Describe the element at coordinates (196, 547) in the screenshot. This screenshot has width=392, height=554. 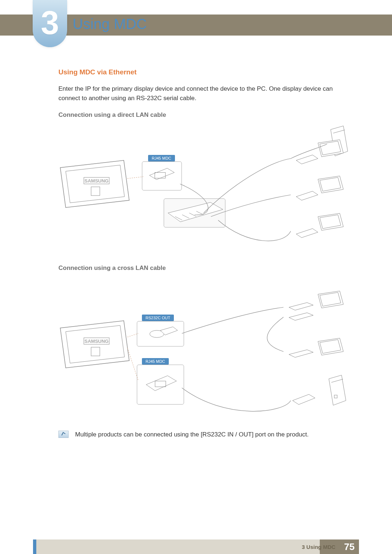
I see `footer: 3 Using MDC 75` at that location.